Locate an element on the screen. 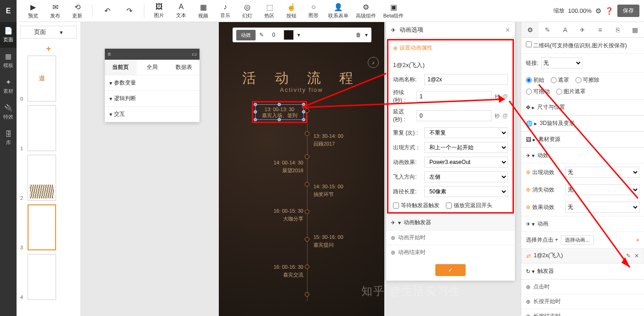 The height and width of the screenshot is (316, 644). anim-start: ⊕ 动画开始时 is located at coordinates (450, 237).